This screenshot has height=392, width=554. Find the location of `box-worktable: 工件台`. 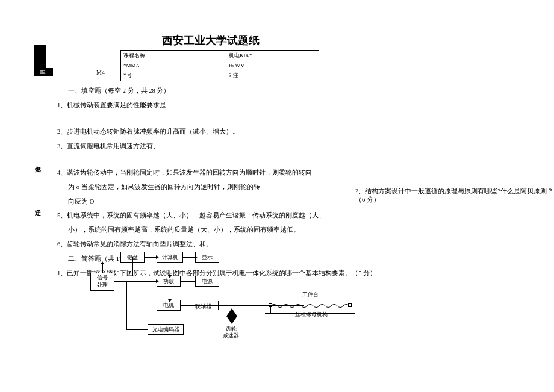

box-worktable: 工件台 is located at coordinates (310, 295).